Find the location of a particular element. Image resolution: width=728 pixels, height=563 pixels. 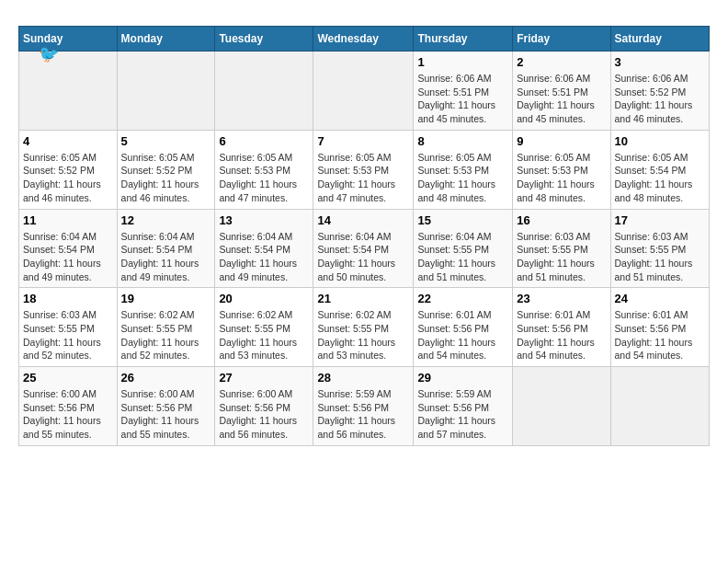

calendar-cell: 18Sunrise: 6:03 AM Sunset: 5:55 PM Dayli… is located at coordinates (68, 327).